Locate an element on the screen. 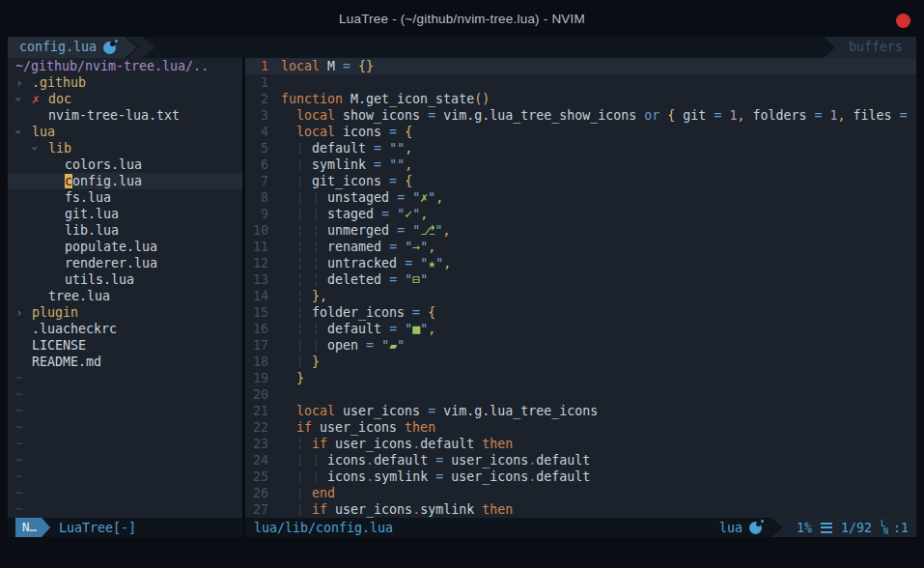 The height and width of the screenshot is (568, 924). code-line: 6 ¦ symlink = "", is located at coordinates (581, 164).